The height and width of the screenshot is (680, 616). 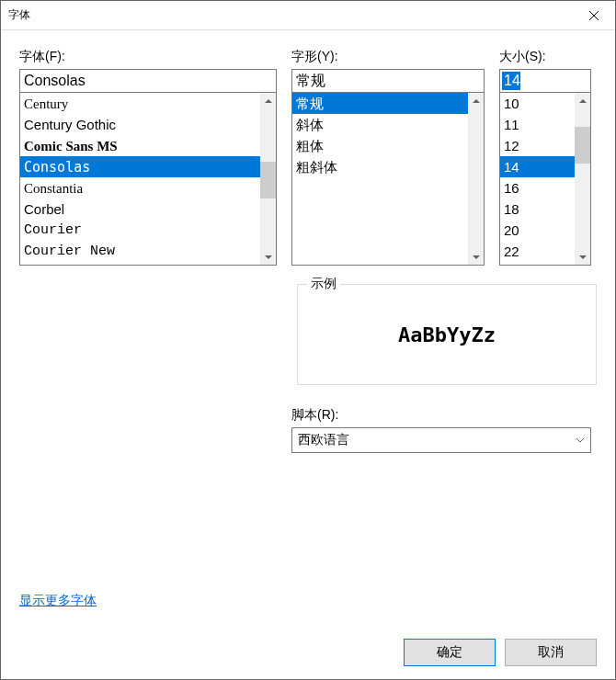 I want to click on style-label: 字形(Y):, so click(x=388, y=57).